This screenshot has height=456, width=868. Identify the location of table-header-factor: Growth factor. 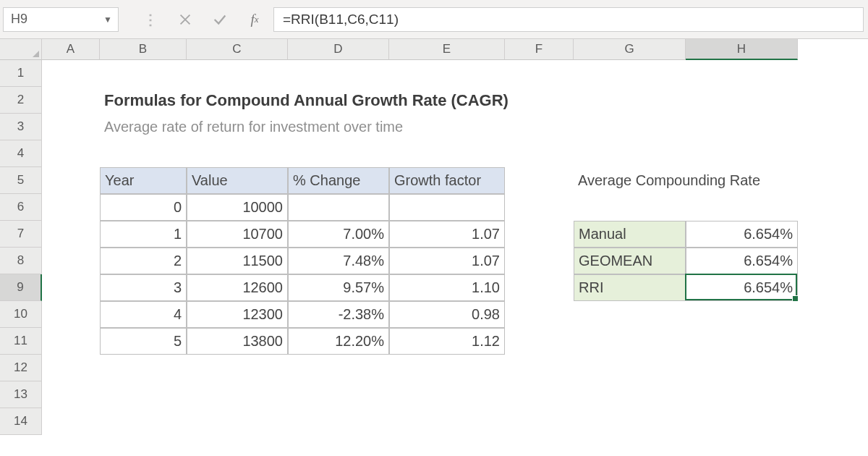
(447, 181).